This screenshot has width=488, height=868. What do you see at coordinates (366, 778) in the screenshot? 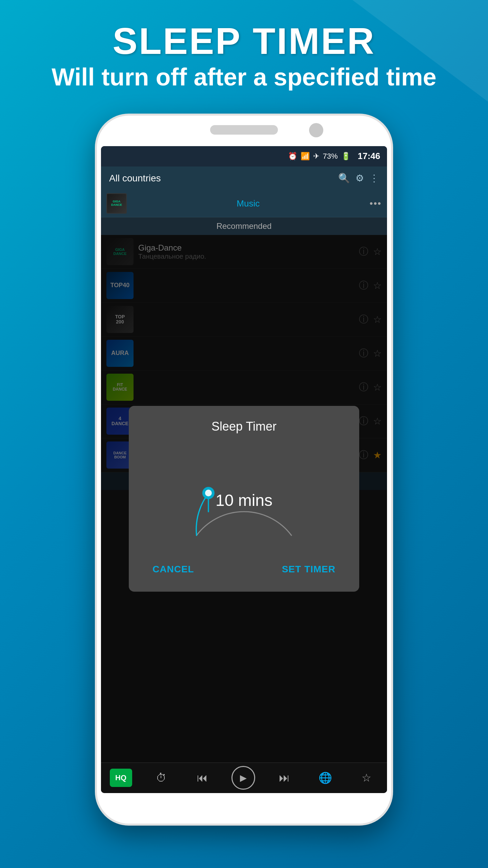
I see `favorites-button: ☆` at bounding box center [366, 778].